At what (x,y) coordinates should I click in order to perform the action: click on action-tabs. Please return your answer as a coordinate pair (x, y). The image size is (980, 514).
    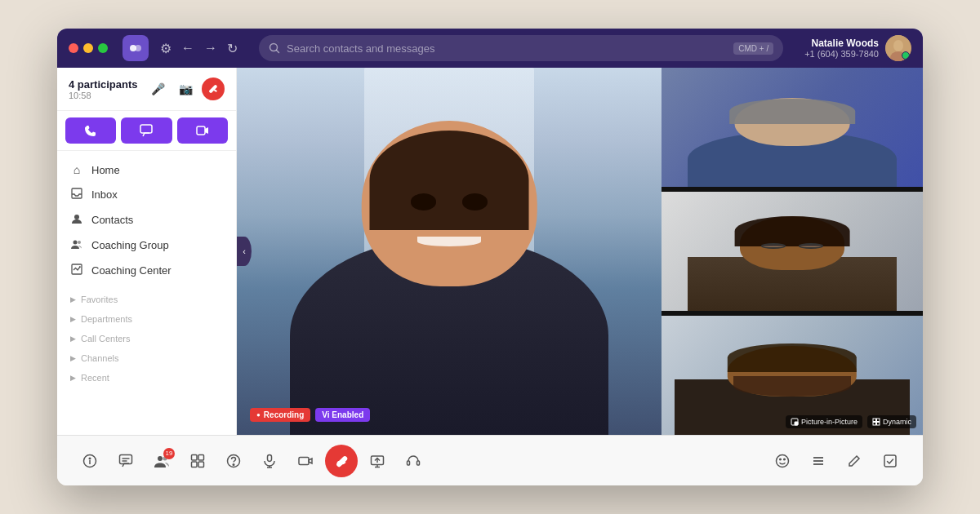
    Looking at the image, I should click on (147, 131).